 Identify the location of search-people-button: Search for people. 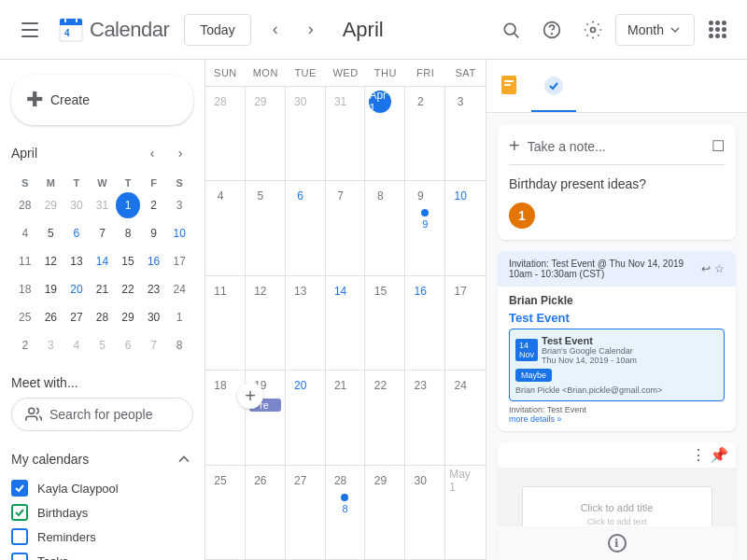
(103, 414).